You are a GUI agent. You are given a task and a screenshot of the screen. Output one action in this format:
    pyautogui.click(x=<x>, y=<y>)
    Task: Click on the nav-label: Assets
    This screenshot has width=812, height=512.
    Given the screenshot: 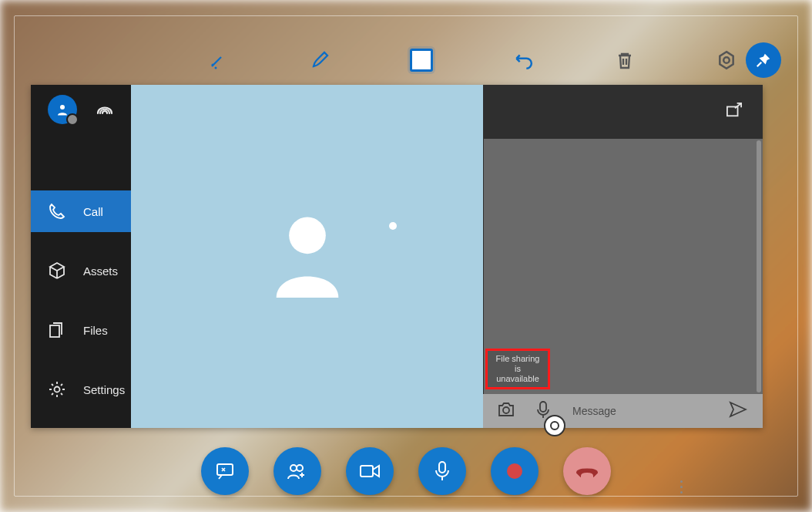 What is the action you would take?
    pyautogui.click(x=100, y=271)
    